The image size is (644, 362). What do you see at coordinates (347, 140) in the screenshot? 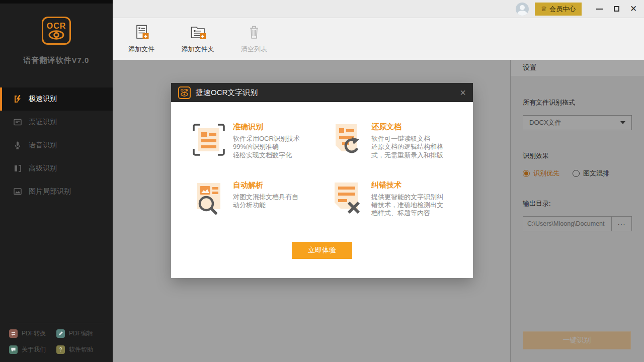
I see `document-restore-icon` at bounding box center [347, 140].